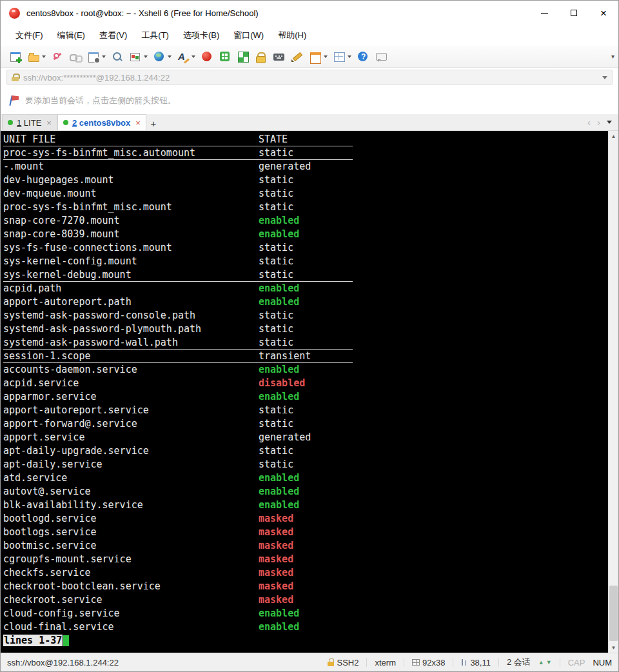 This screenshot has height=672, width=619. Describe the element at coordinates (14, 13) in the screenshot. I see `xshell-app-icon` at that location.